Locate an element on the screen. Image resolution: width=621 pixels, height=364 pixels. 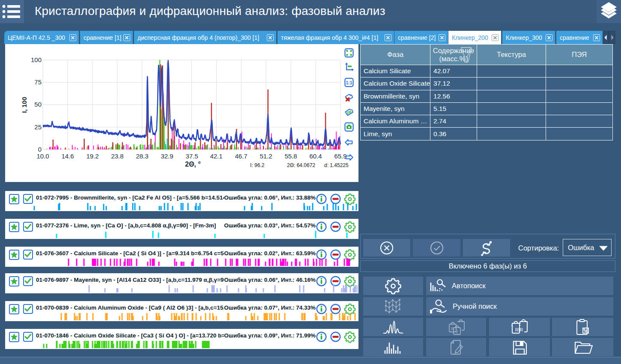
svg-text: 28.3 is located at coordinates (142, 156).